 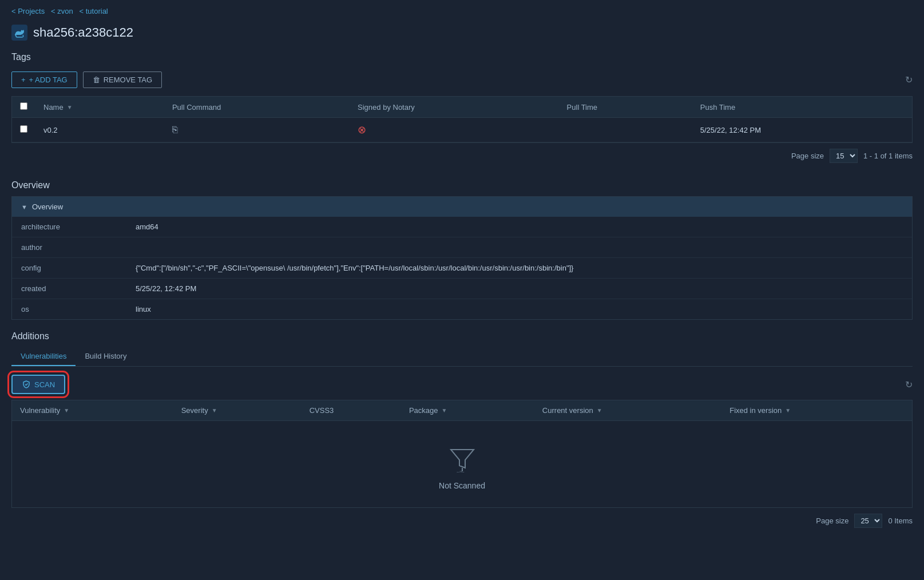 I want to click on row-pull-command: ⎘, so click(x=257, y=130).